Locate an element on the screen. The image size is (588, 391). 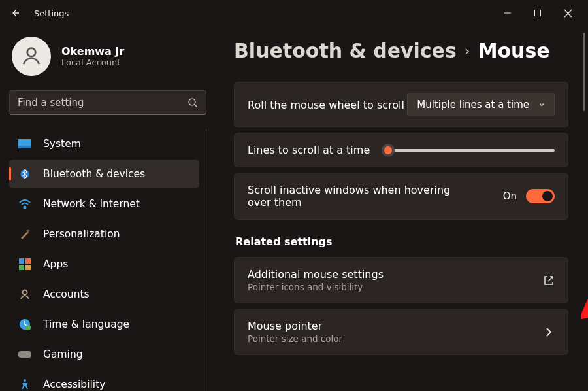
clock-icon is located at coordinates (25, 324).